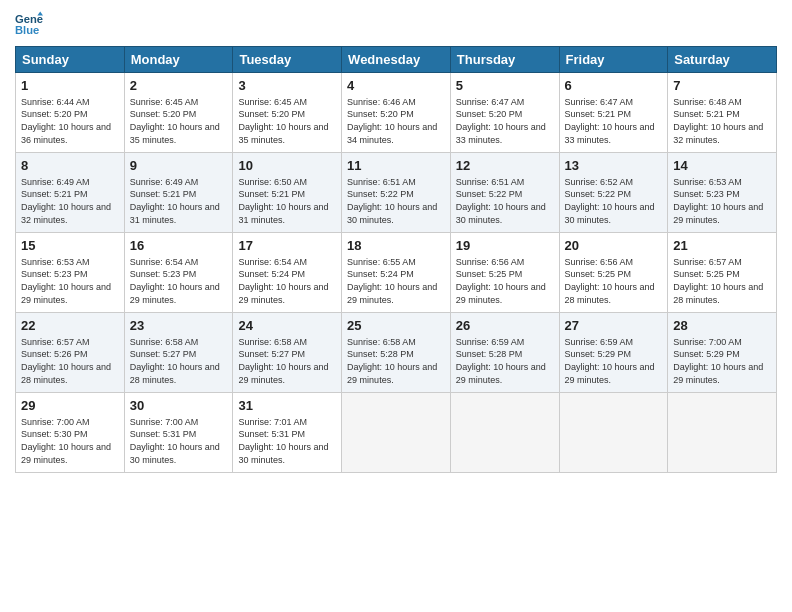 Image resolution: width=792 pixels, height=612 pixels. Describe the element at coordinates (70, 246) in the screenshot. I see `day-number: 15` at that location.